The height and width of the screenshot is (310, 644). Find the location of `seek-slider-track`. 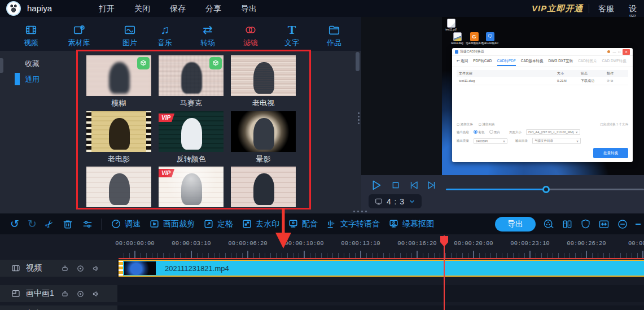

seek-slider-track is located at coordinates (595, 190).